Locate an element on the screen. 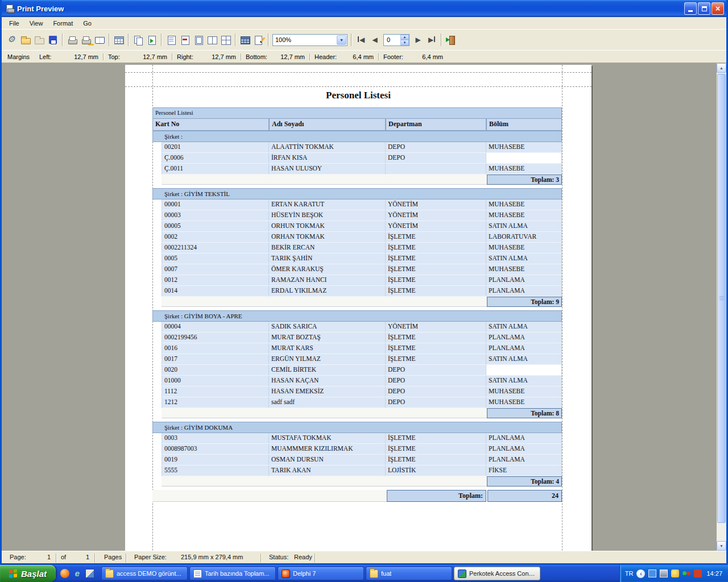  exit-preview-button is located at coordinates (451, 40).